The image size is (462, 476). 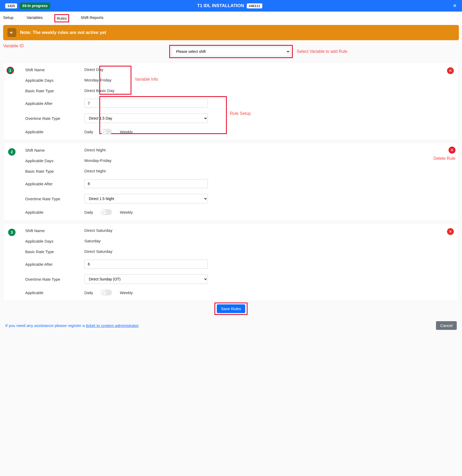 What do you see at coordinates (231, 6) in the screenshot?
I see `modal-header: 1425 03-In progress T1 IDL INSTALLATION …` at bounding box center [231, 6].